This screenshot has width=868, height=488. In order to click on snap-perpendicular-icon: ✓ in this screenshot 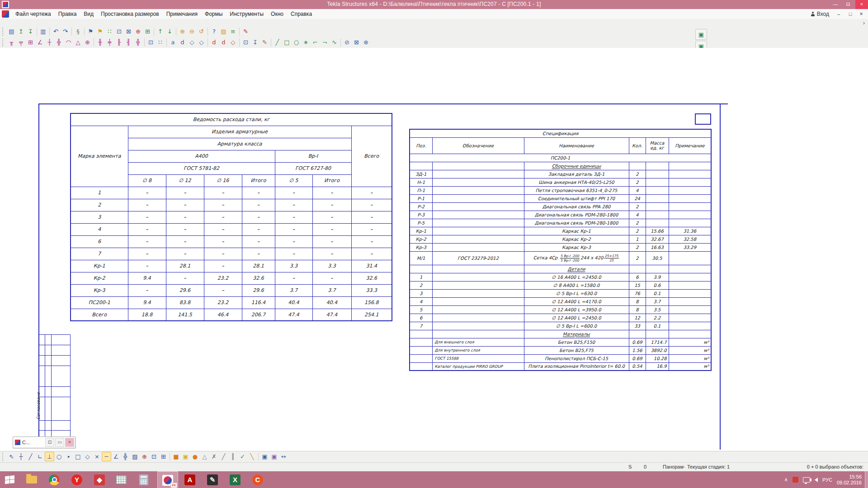, I will do `click(242, 456)`.